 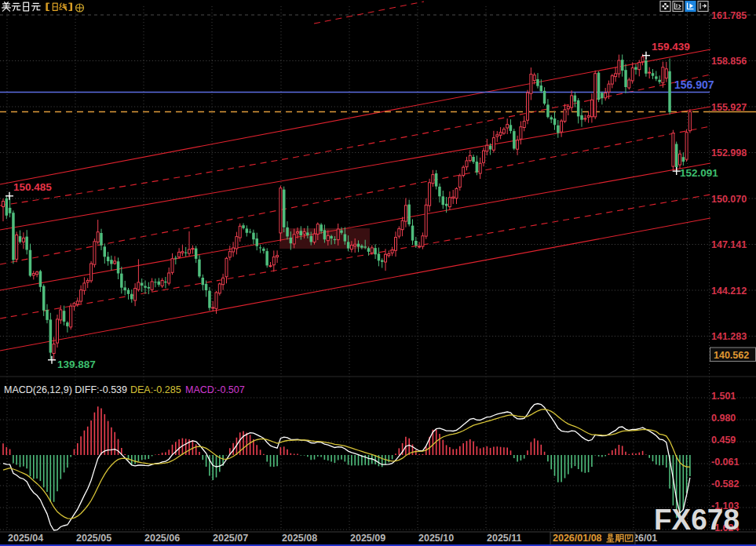 What do you see at coordinates (724, 440) in the screenshot?
I see `svg-text: 0.459` at bounding box center [724, 440].